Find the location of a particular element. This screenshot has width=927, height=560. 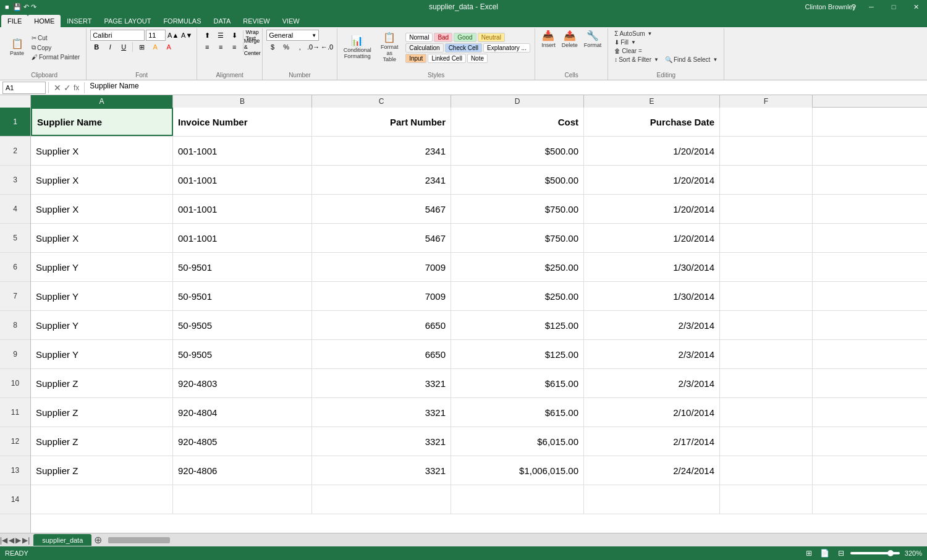

cell-E1: Purchase Date is located at coordinates (652, 122).